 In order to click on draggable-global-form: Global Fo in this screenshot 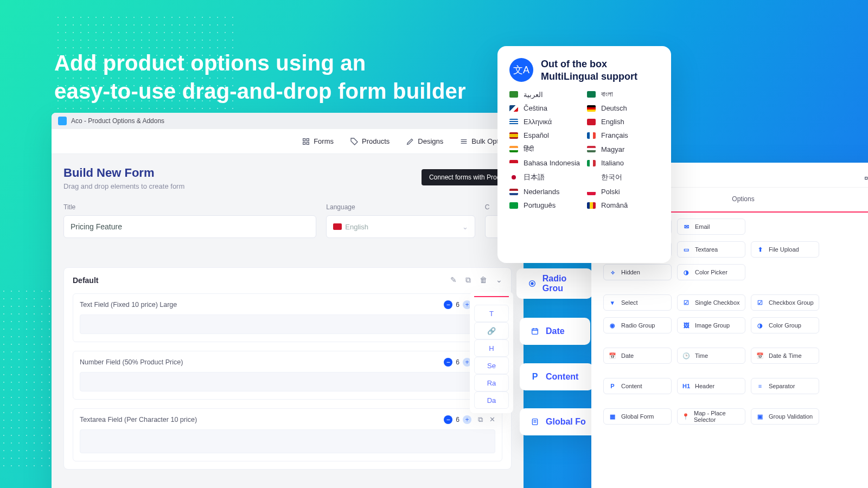, I will do `click(559, 422)`.